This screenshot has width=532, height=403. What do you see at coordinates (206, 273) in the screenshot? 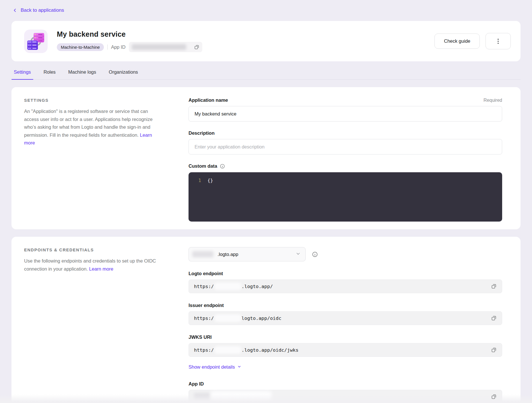
I see `logto-endpoint-label: Logto endpoint` at bounding box center [206, 273].